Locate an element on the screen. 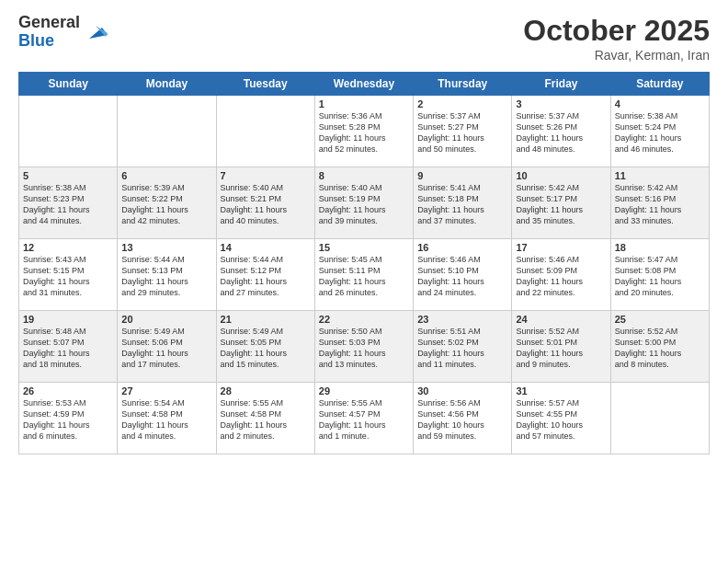 The height and width of the screenshot is (563, 728). day-number: 21 is located at coordinates (266, 319).